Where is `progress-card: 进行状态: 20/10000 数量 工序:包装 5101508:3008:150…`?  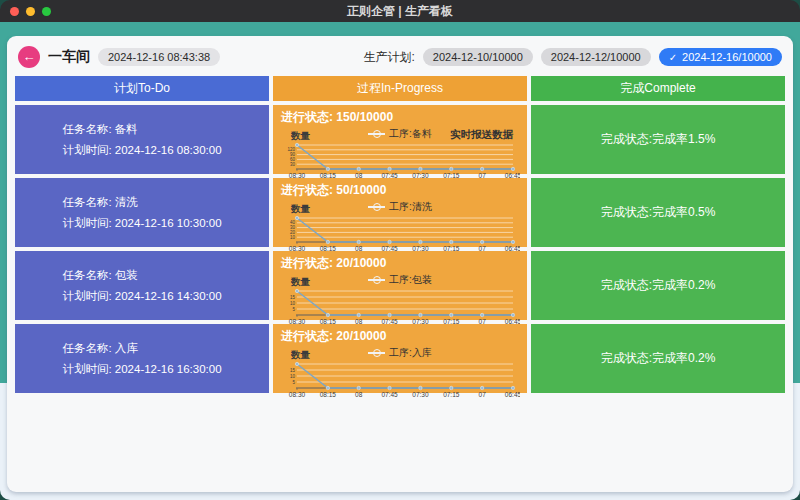 progress-card: 进行状态: 20/10000 数量 工序:包装 5101508:3008:150… is located at coordinates (400, 286).